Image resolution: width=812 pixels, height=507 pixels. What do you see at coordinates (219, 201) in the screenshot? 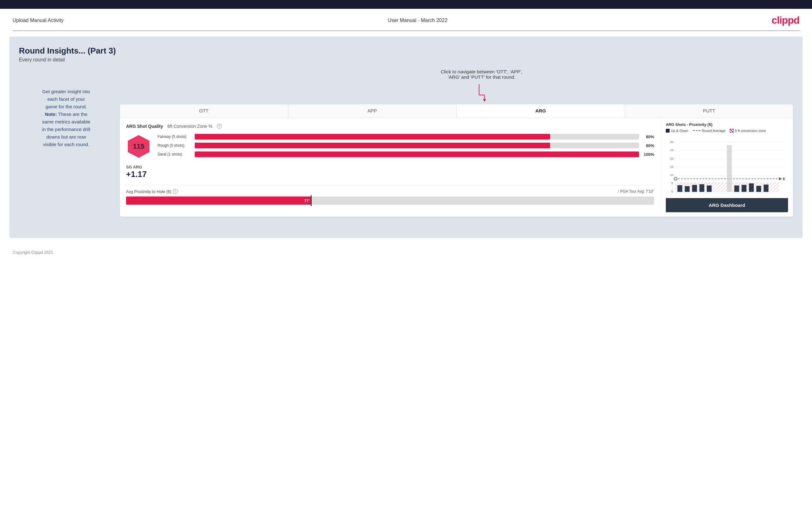
I see `proximity-bar-fill: 77'` at bounding box center [219, 201].